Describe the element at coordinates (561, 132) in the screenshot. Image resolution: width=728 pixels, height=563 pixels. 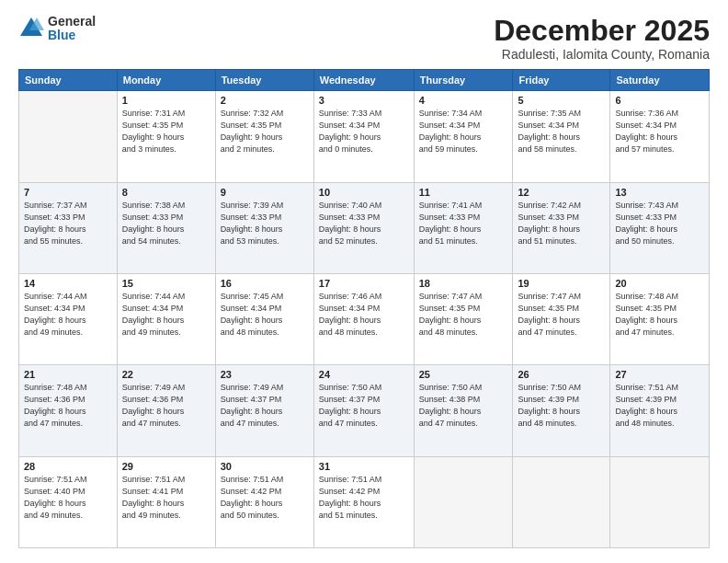
I see `day-info: Sunrise: 7:35 AMSunset: 4:34 PMDaylight:…` at that location.